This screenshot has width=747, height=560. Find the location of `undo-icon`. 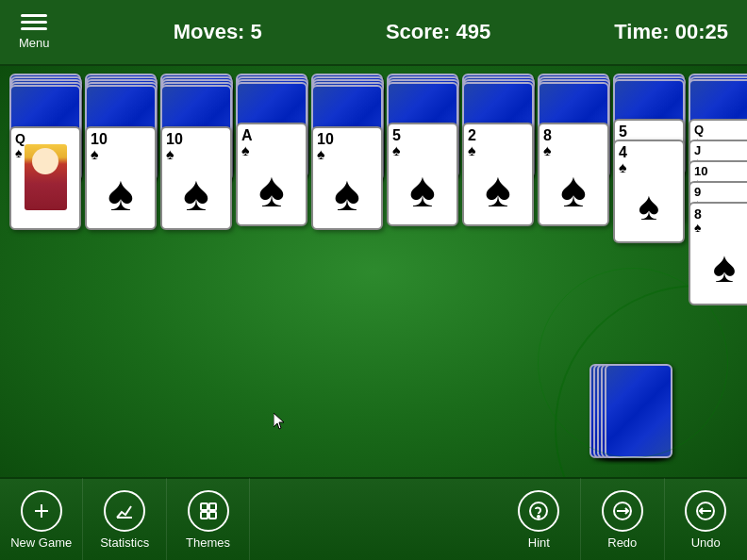

undo-icon is located at coordinates (706, 511).